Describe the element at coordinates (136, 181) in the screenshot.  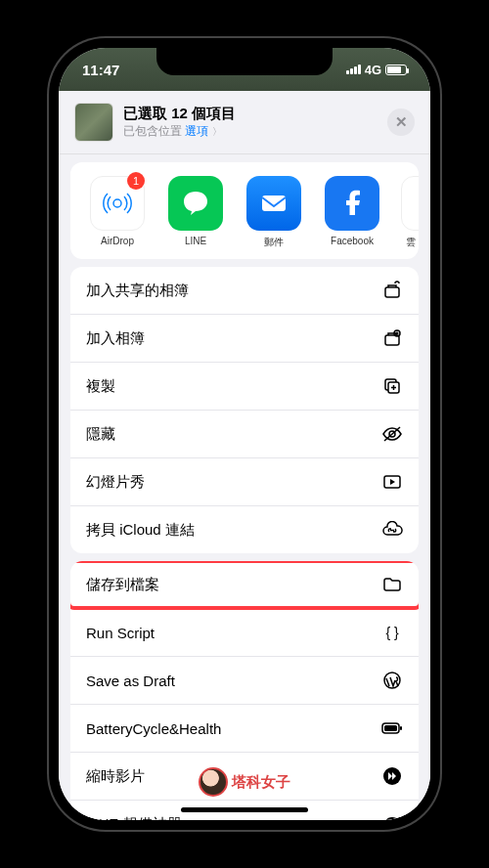
I see `airdrop-badge: 1` at that location.